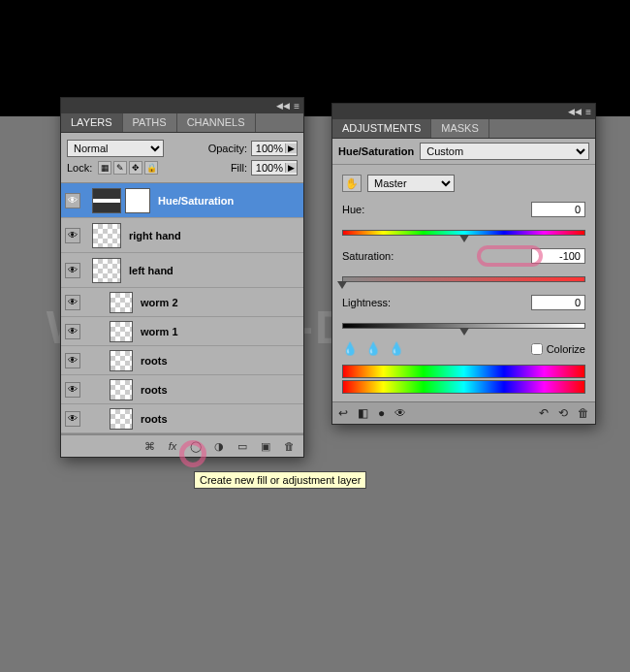 Image resolution: width=630 pixels, height=672 pixels. I want to click on saturation-label: Saturation:, so click(368, 256).